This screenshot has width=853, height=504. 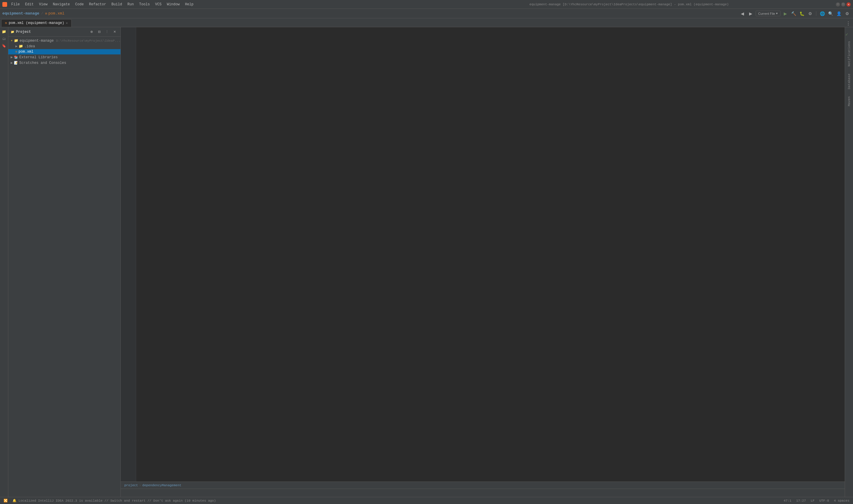 What do you see at coordinates (115, 32) in the screenshot?
I see `project-close-button: ✕` at bounding box center [115, 32].